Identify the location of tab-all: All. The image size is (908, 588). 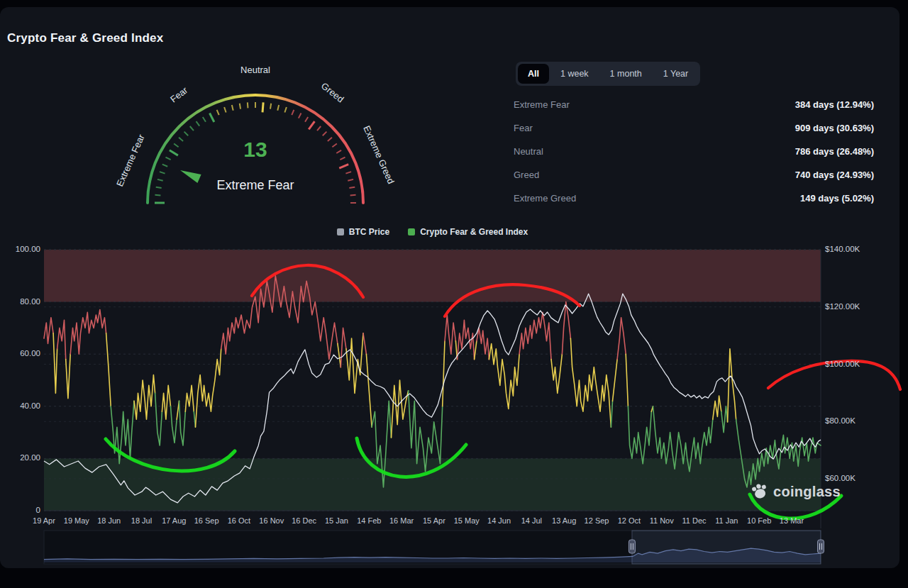
(533, 74).